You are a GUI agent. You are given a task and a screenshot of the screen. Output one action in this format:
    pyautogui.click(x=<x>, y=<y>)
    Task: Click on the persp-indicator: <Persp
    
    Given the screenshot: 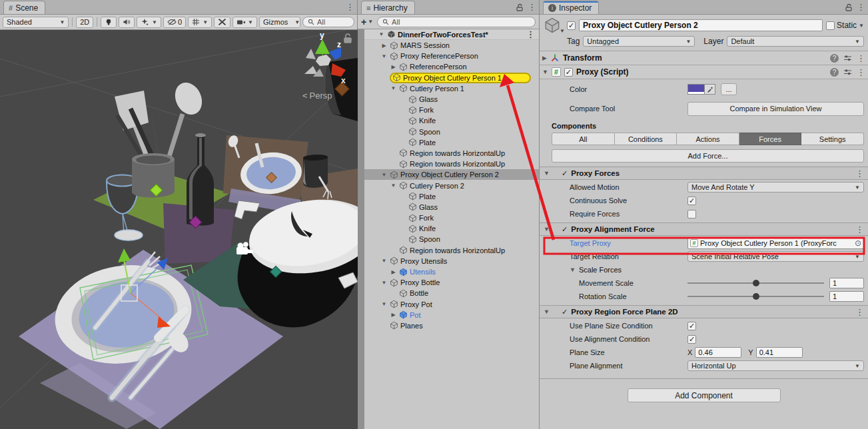 What is the action you would take?
    pyautogui.click(x=317, y=96)
    